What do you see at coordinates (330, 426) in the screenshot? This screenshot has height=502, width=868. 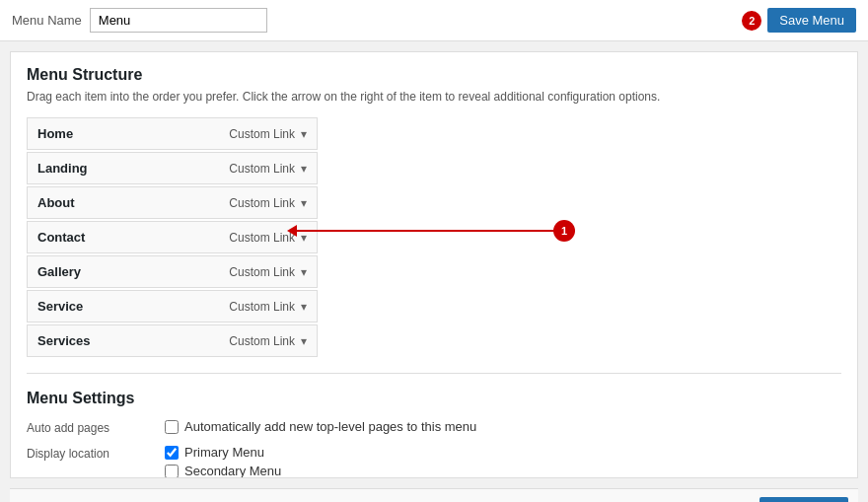 I see `auto-add-checkbox-label: Automatically add new top-level pages to…` at bounding box center [330, 426].